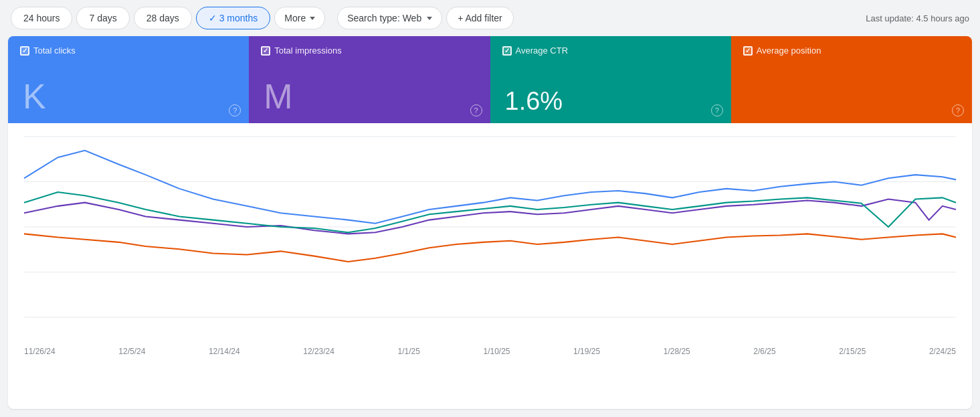  I want to click on add-filter-button: + Add filter, so click(480, 18).